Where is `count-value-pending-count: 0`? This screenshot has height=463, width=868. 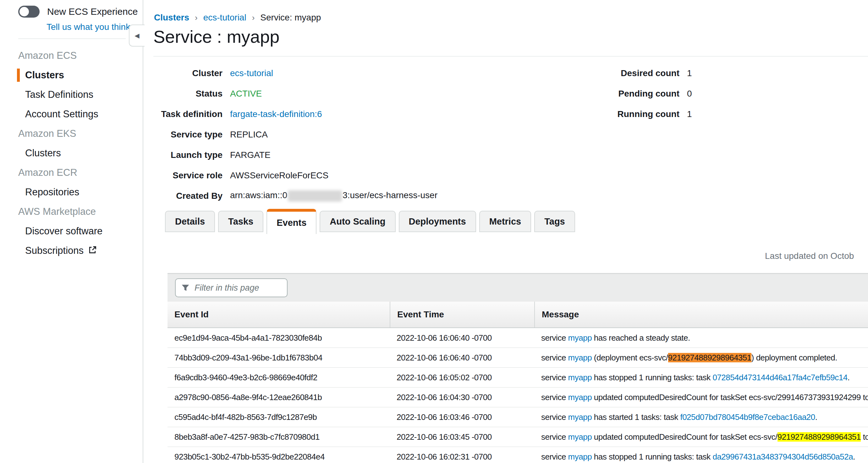 count-value-pending-count: 0 is located at coordinates (689, 94).